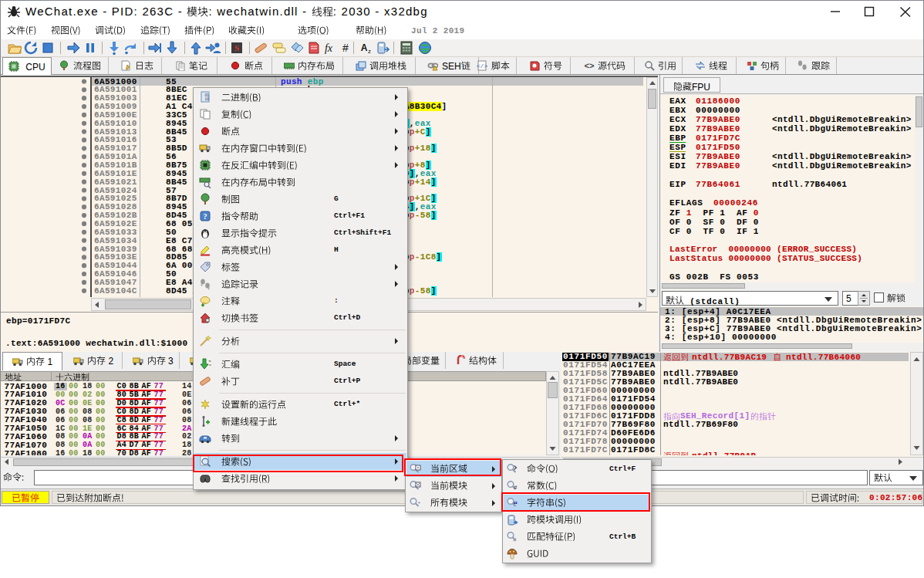 This screenshot has height=578, width=924. What do you see at coordinates (329, 48) in the screenshot?
I see `svg-text: fx` at bounding box center [329, 48].